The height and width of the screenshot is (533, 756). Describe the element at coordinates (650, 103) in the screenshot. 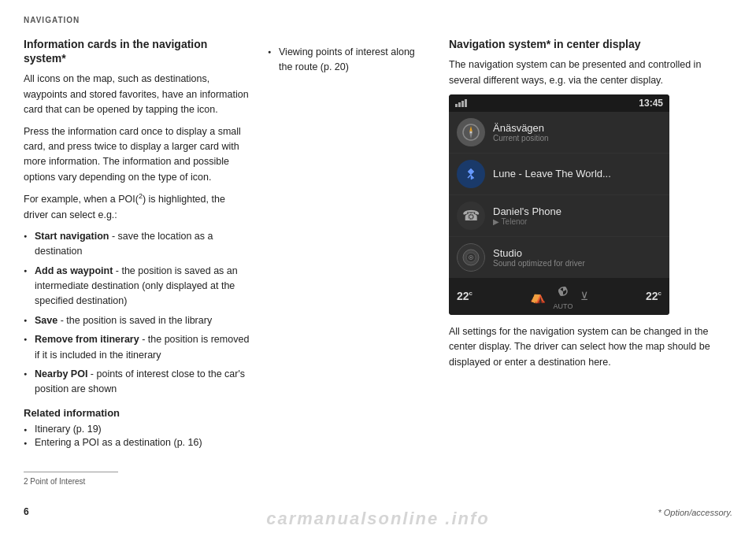

I see `nav-time: 13:45` at that location.